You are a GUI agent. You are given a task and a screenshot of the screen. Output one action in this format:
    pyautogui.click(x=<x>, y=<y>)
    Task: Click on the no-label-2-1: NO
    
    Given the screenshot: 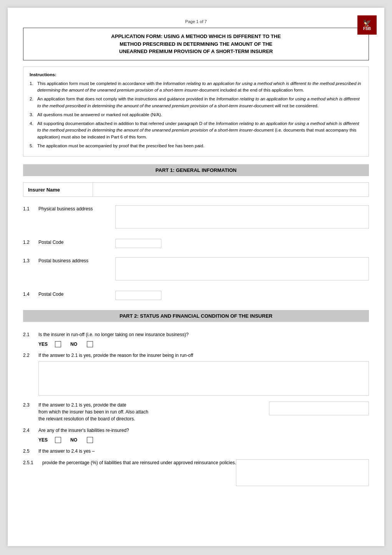 What is the action you would take?
    pyautogui.click(x=77, y=344)
    